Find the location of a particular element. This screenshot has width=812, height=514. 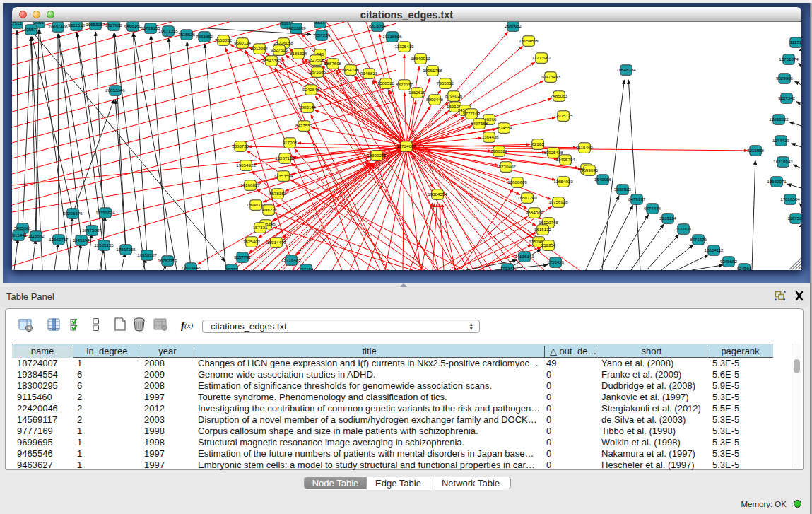

svg-text: 10688609 is located at coordinates (517, 182).